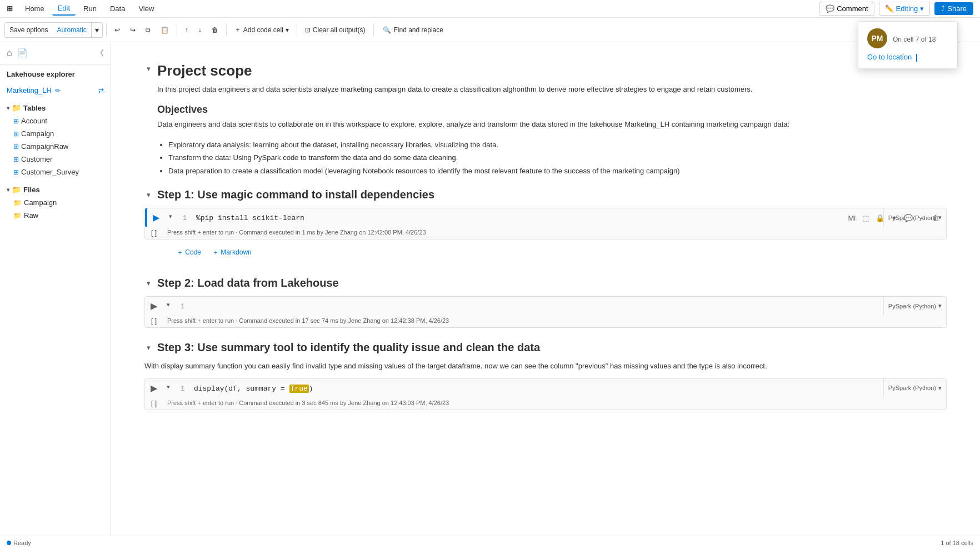  Describe the element at coordinates (200, 30) in the screenshot. I see `move-down-button: ↓` at that location.